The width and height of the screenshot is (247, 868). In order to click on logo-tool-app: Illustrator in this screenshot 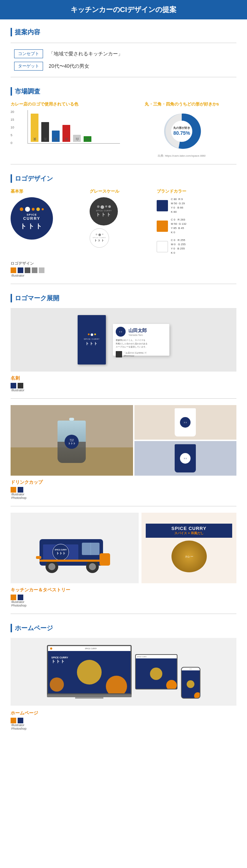, I will do `click(124, 276)`.